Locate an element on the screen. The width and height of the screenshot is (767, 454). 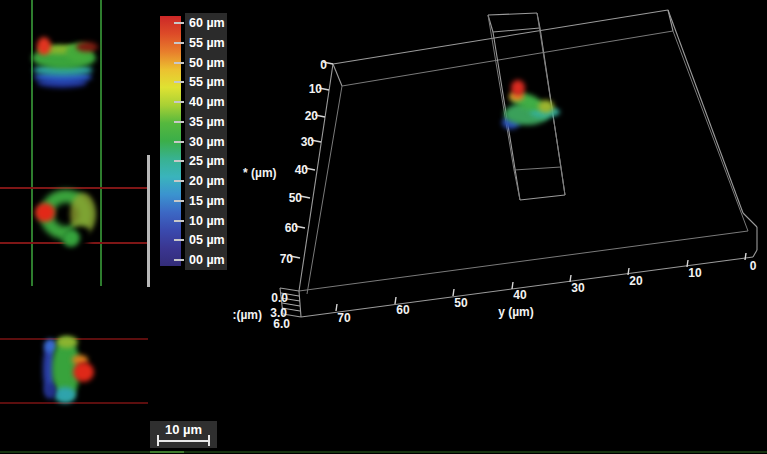
blob-yellowgreen-layer is located at coordinates (546, 106).